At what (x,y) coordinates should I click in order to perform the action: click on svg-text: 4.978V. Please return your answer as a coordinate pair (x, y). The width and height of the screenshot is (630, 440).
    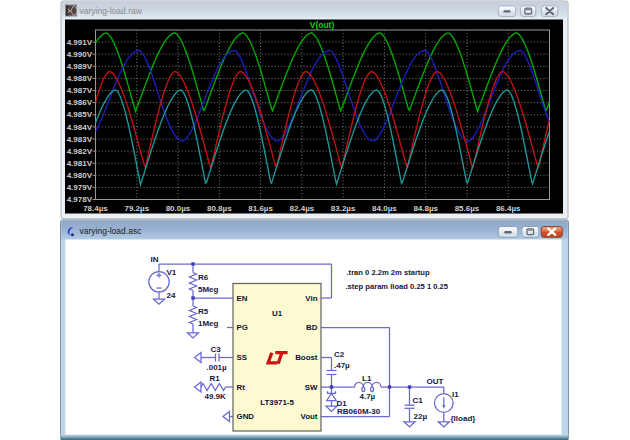
    Looking at the image, I should click on (80, 200).